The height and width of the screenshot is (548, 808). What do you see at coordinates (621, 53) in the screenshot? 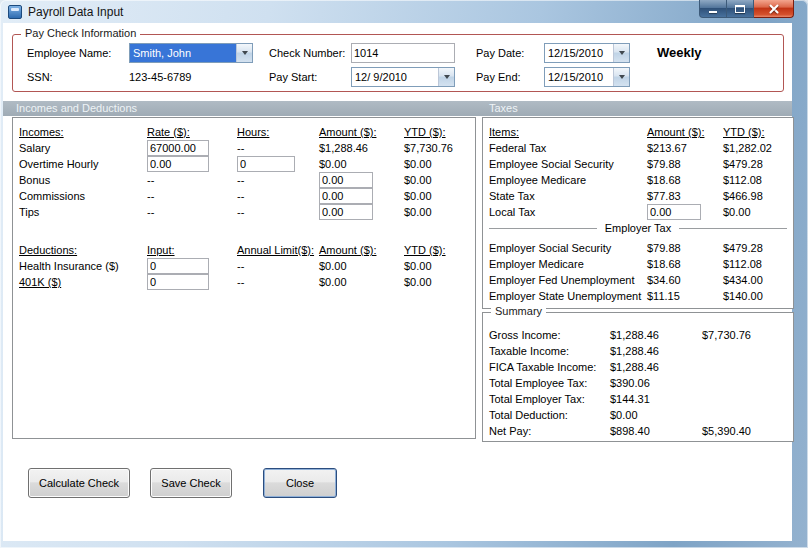
I see `pay-date-dropdown-button` at bounding box center [621, 53].